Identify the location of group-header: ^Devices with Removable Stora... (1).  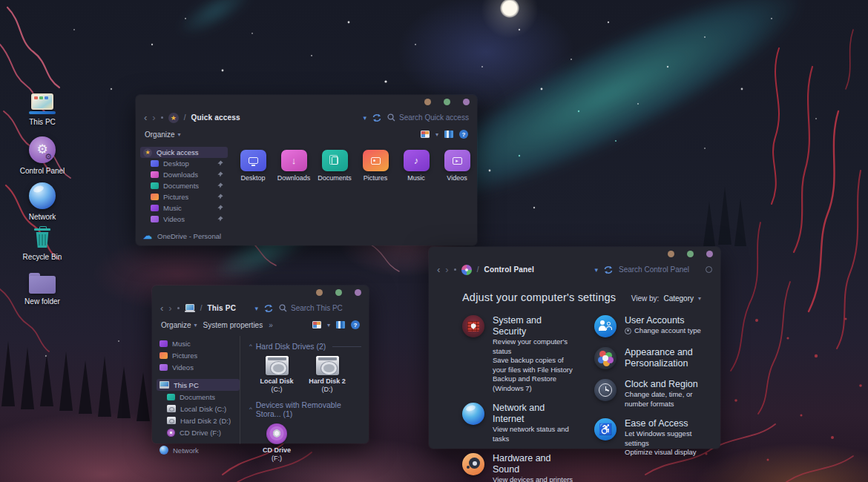
(306, 409).